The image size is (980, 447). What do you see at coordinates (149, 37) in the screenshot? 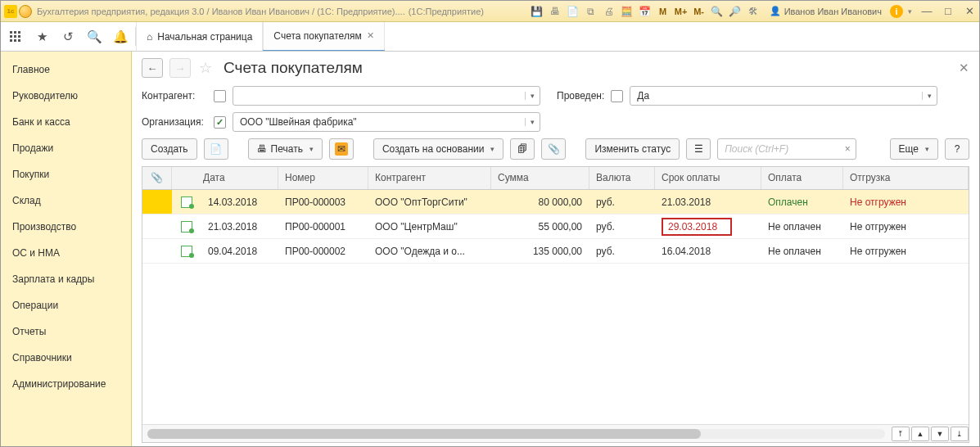
I see `home-icon: ⌂` at bounding box center [149, 37].